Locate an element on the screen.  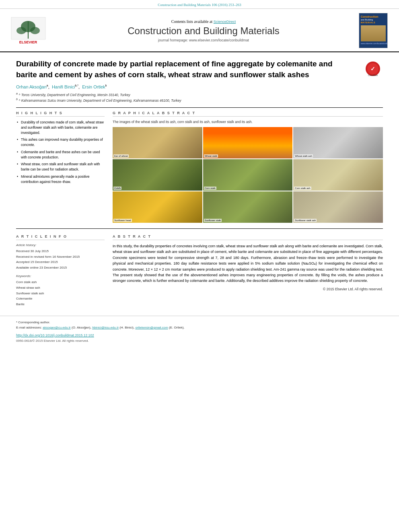
img-wheat-ash: Wheat stalk ash is located at coordinates (338, 143).